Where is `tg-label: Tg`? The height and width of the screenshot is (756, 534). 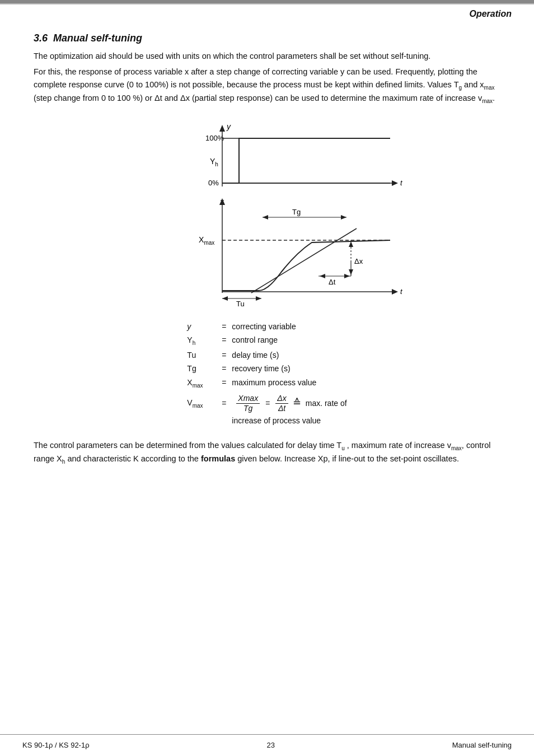 tg-label: Tg is located at coordinates (297, 212).